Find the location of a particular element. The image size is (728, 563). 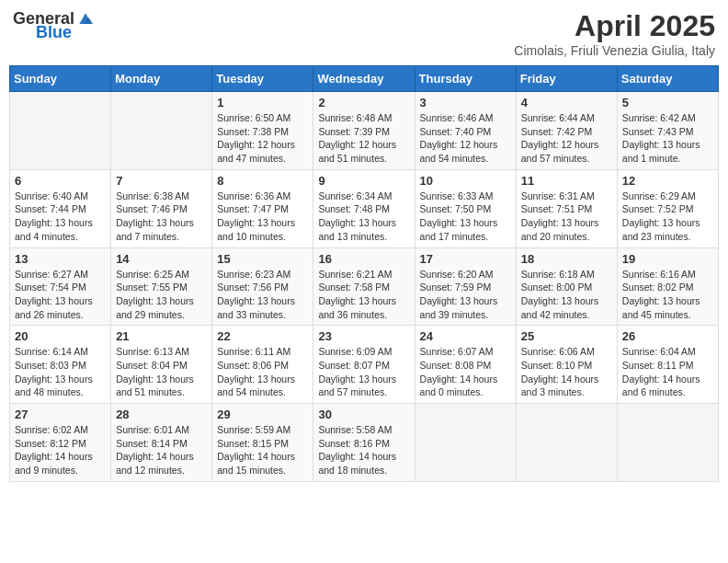

day-number: 23 is located at coordinates (364, 337).